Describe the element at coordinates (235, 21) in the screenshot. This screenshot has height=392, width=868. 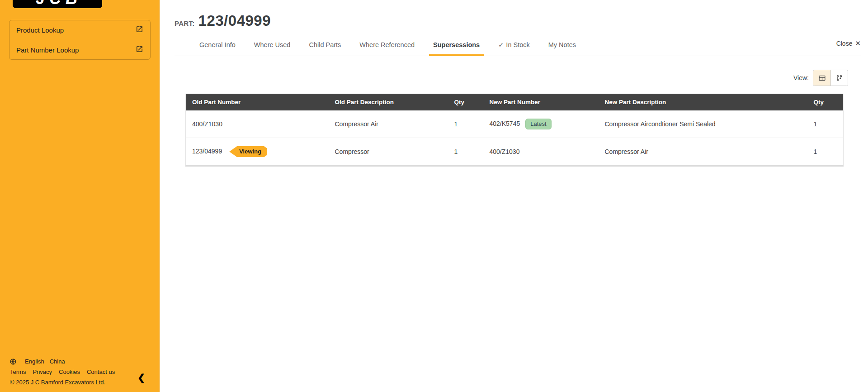
I see `page-title-part-number: 123/04999` at that location.